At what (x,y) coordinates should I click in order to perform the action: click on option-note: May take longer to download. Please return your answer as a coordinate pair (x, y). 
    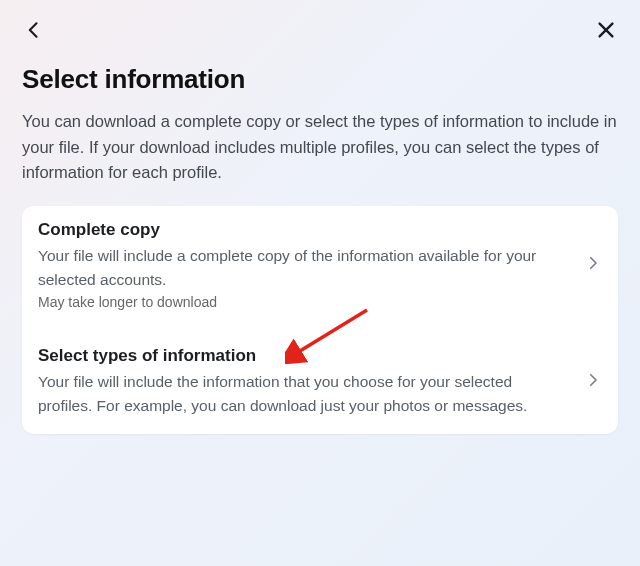
    Looking at the image, I should click on (302, 302).